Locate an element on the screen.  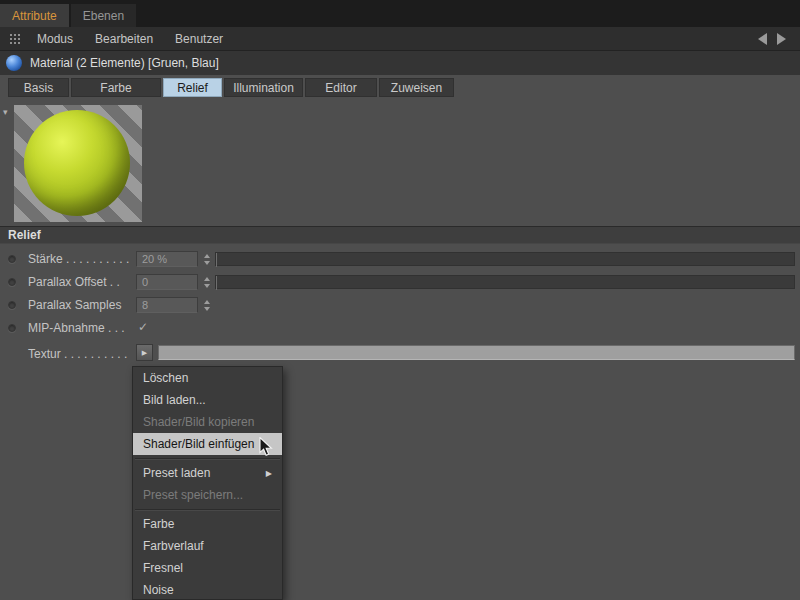
top-tab-bar: Attribute Ebenen is located at coordinates (400, 14).